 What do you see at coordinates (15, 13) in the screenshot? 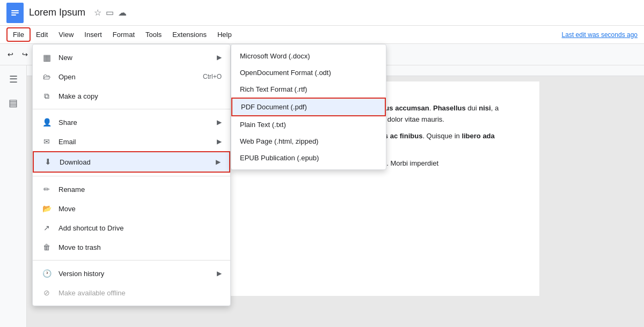
I see `doc-icon` at bounding box center [15, 13].